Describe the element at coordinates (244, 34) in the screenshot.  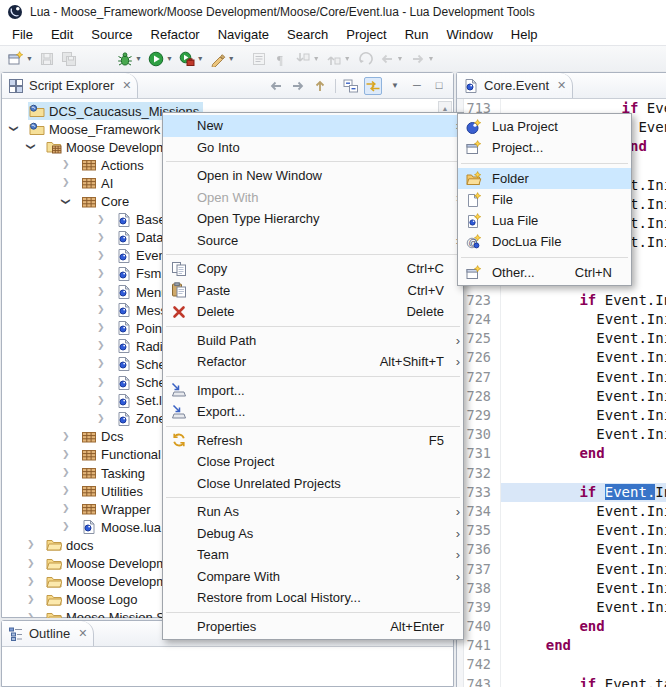
I see `menu-navigate: Navigate` at that location.